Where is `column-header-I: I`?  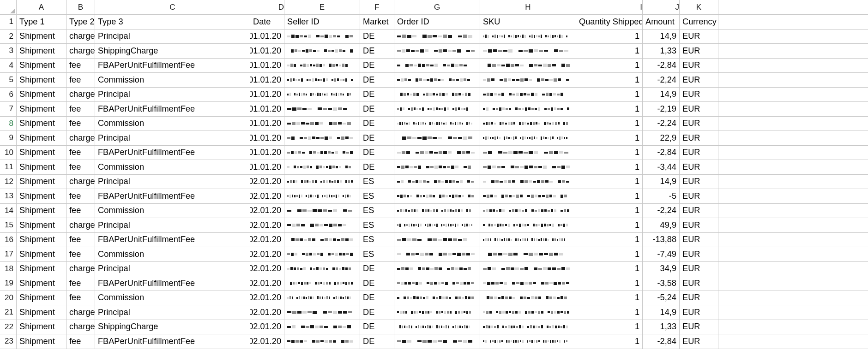
column-header-I: I is located at coordinates (609, 7).